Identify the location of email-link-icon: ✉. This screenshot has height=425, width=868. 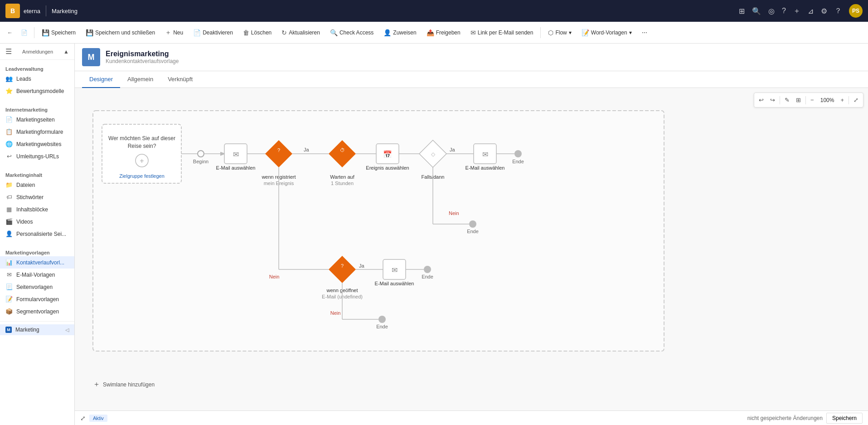
(473, 33).